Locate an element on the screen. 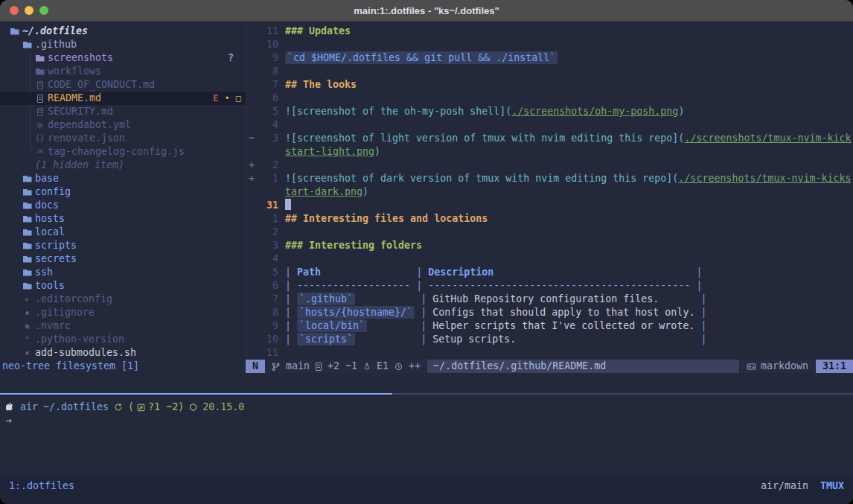 The height and width of the screenshot is (504, 853). git-counts: ?1 ~2) is located at coordinates (166, 407).